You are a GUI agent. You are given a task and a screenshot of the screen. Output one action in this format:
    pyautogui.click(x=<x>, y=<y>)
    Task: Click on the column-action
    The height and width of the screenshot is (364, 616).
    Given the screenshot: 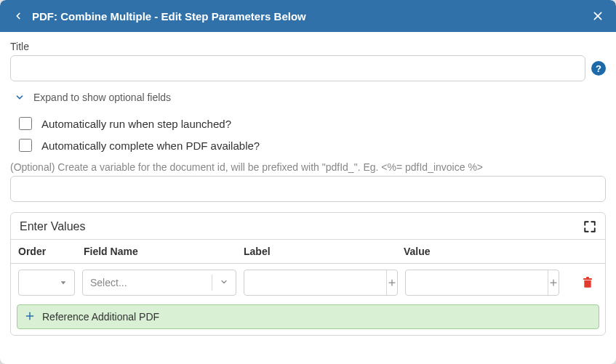 What is the action you would take?
    pyautogui.click(x=580, y=251)
    